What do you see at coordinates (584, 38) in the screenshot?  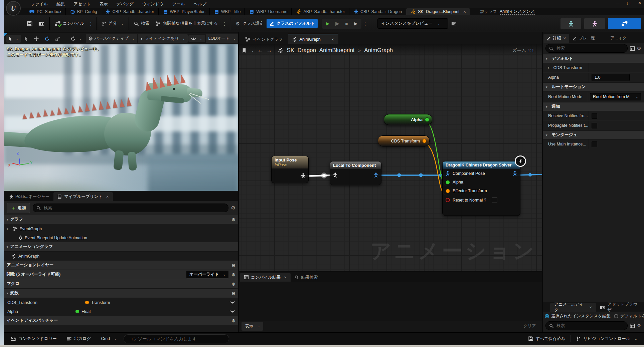 I see `tab-preview-settings: プレ...定` at bounding box center [584, 38].